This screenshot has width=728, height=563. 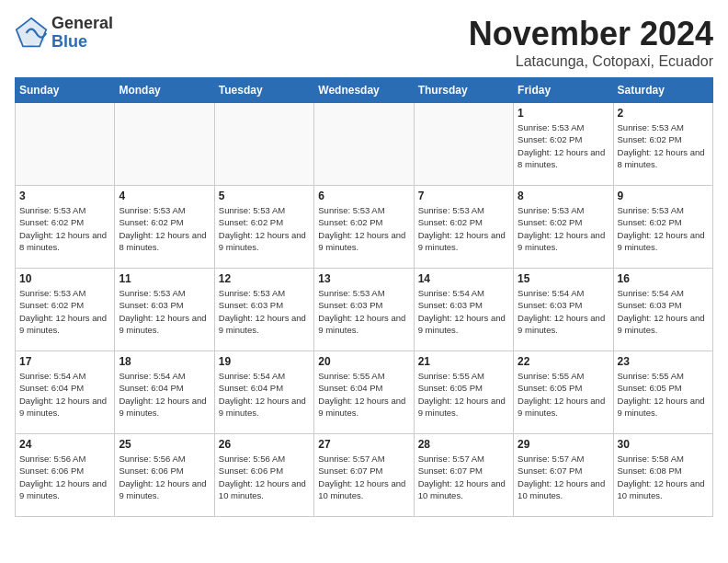 What do you see at coordinates (663, 144) in the screenshot?
I see `calendar-cell: 2Sunrise: 5:53 AMSunset: 6:02 PMDaylight…` at bounding box center [663, 144].